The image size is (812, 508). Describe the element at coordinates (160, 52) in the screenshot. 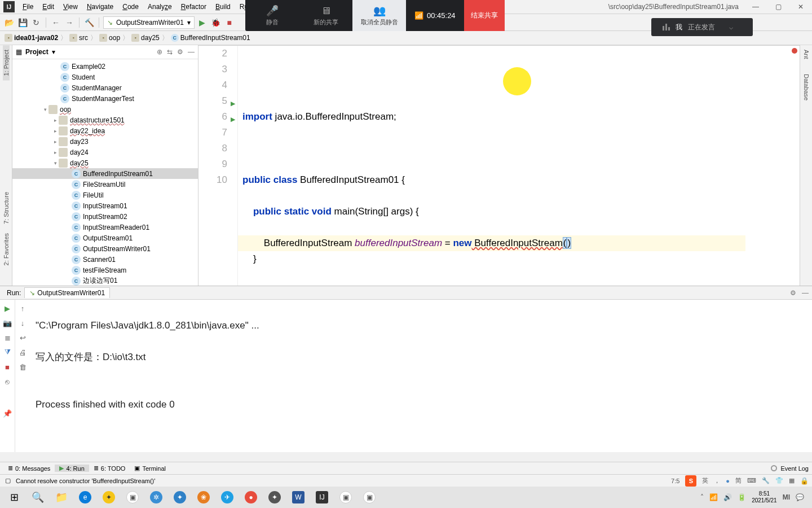

I see `locate-icon: ⊕` at that location.